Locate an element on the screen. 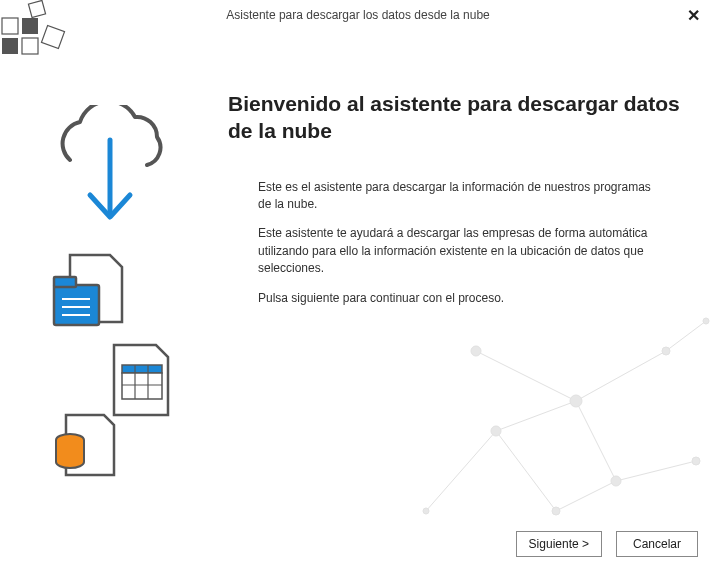 Image resolution: width=716 pixels, height=571 pixels. intro-paragraph-2: Este asistente te ayudará a descargar la… is located at coordinates (457, 251).